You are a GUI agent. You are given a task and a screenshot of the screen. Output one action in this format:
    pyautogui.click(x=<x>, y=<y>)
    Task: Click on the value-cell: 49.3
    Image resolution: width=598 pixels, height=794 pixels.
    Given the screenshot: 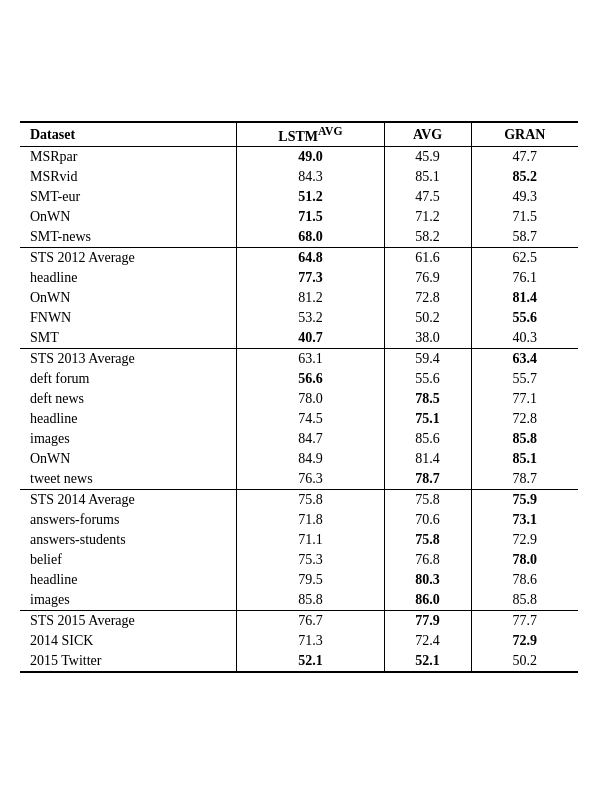 What is the action you would take?
    pyautogui.click(x=524, y=197)
    